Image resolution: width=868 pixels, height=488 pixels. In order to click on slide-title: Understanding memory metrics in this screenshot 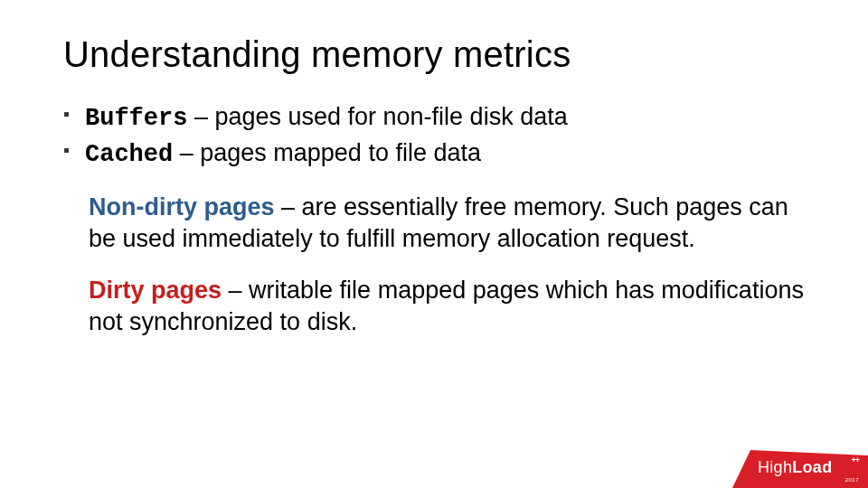, I will do `click(434, 54)`.